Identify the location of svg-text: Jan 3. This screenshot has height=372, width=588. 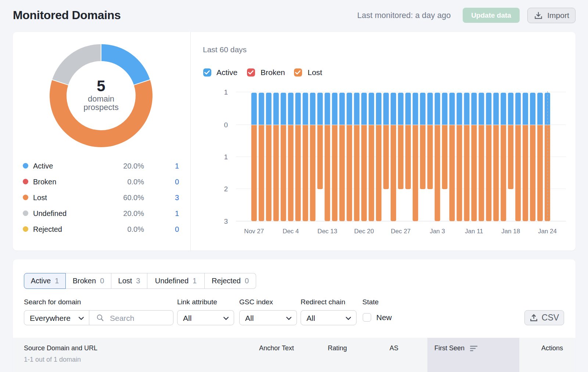
(437, 231).